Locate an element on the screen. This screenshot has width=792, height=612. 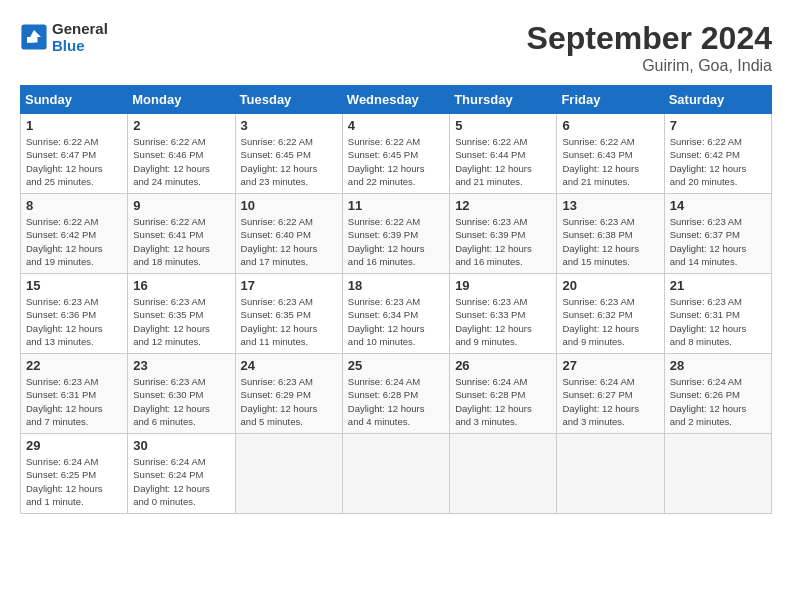
calendar-cell: 20 Sunrise: 6:23 AMSunset: 6:32 PMDaylig… is located at coordinates (610, 314).